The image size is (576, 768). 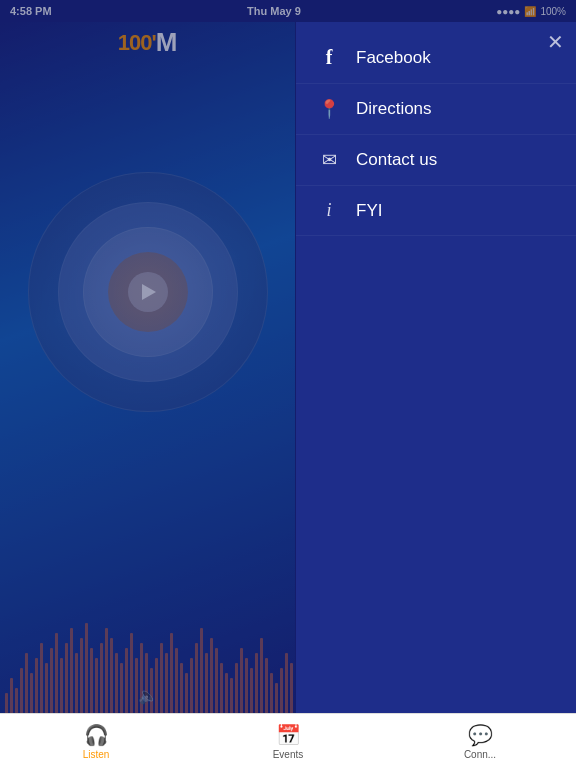 What do you see at coordinates (394, 109) in the screenshot?
I see `directions-label: Directions` at bounding box center [394, 109].